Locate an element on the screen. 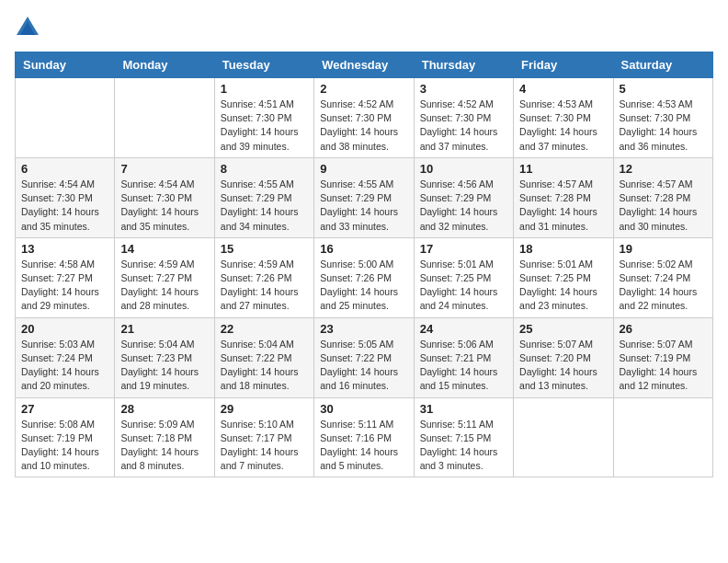  day-info: Sunrise: 5:11 AM Sunset: 7:16 PM Dayligh… is located at coordinates (364, 445).